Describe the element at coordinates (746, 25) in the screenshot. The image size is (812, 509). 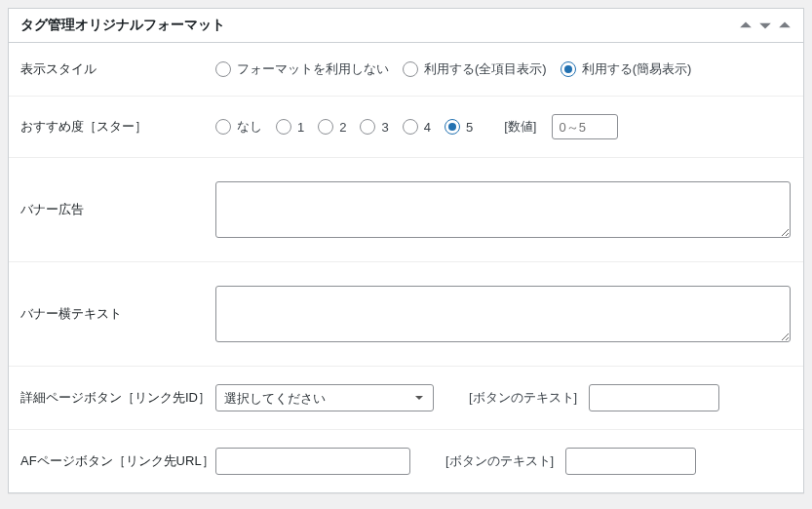
I see `move-up-icon` at that location.